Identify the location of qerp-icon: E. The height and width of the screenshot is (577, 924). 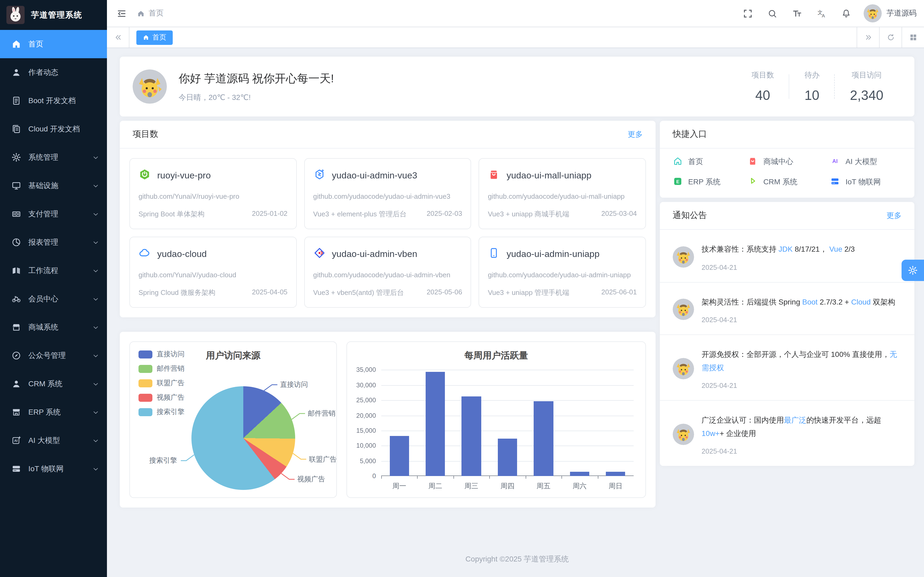
(678, 182).